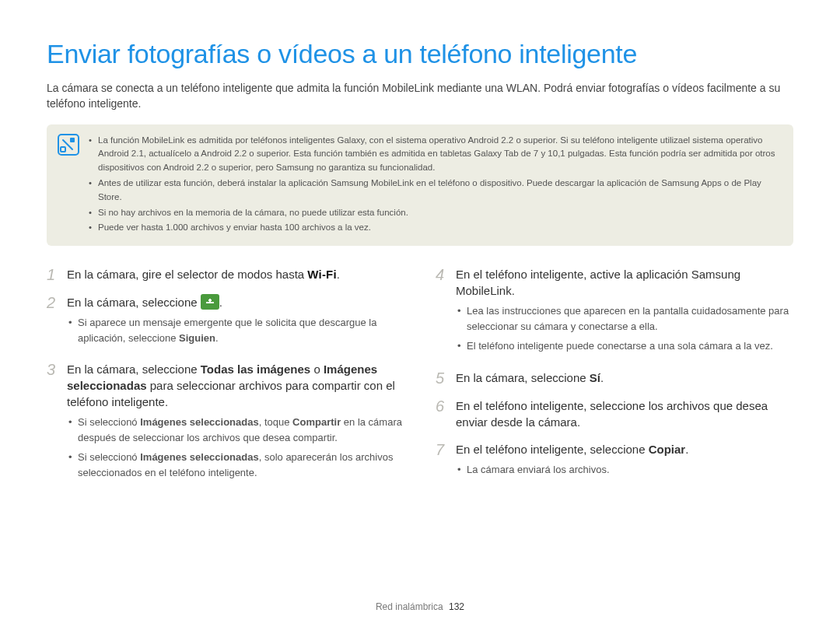  What do you see at coordinates (226, 322) in the screenshot?
I see `step-2: 2 En la cámara, seleccione . Si aparece …` at bounding box center [226, 322].